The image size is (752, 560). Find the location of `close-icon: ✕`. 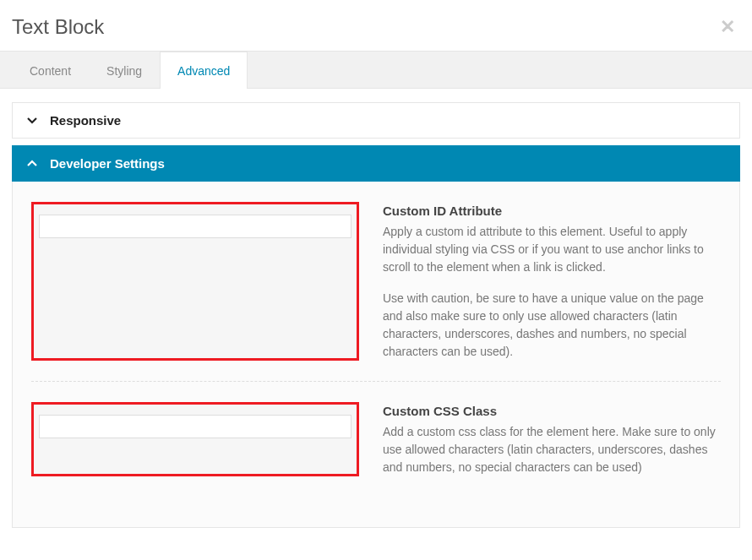

close-icon: ✕ is located at coordinates (727, 27).